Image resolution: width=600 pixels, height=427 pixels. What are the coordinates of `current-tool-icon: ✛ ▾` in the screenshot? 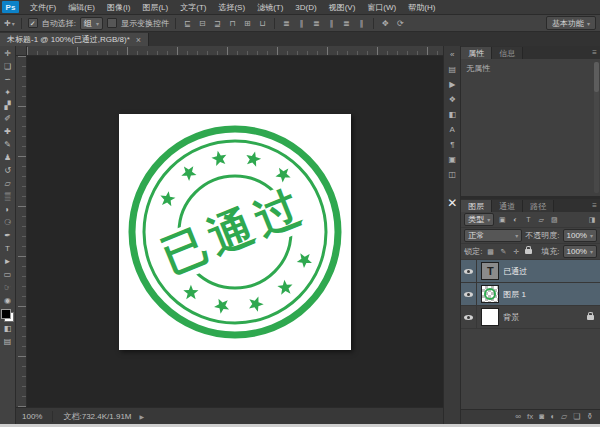 It's located at (10, 24).